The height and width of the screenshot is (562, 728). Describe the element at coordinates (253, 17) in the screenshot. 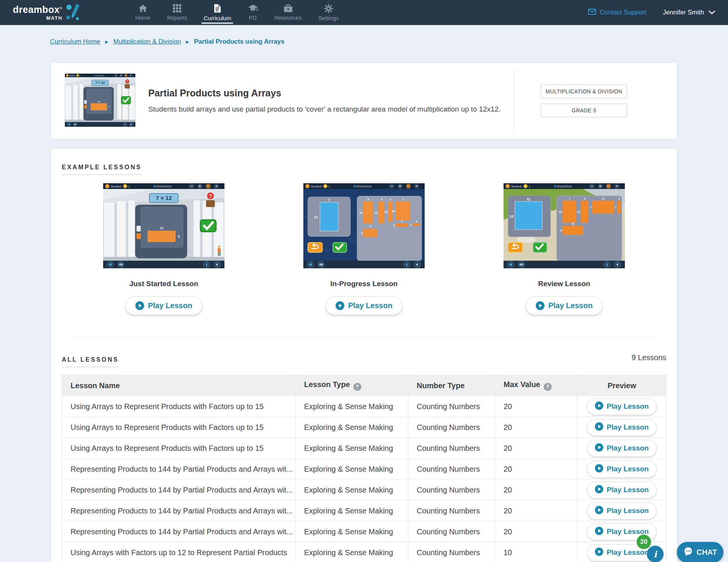

I see `nav-item-label: PD` at that location.